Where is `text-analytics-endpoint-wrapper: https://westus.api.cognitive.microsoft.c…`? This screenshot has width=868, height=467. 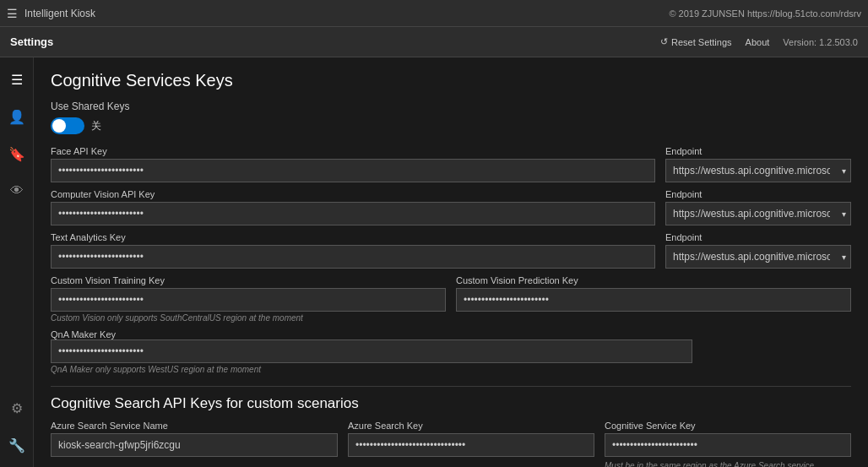 text-analytics-endpoint-wrapper: https://westus.api.cognitive.microsoft.c… is located at coordinates (758, 257).